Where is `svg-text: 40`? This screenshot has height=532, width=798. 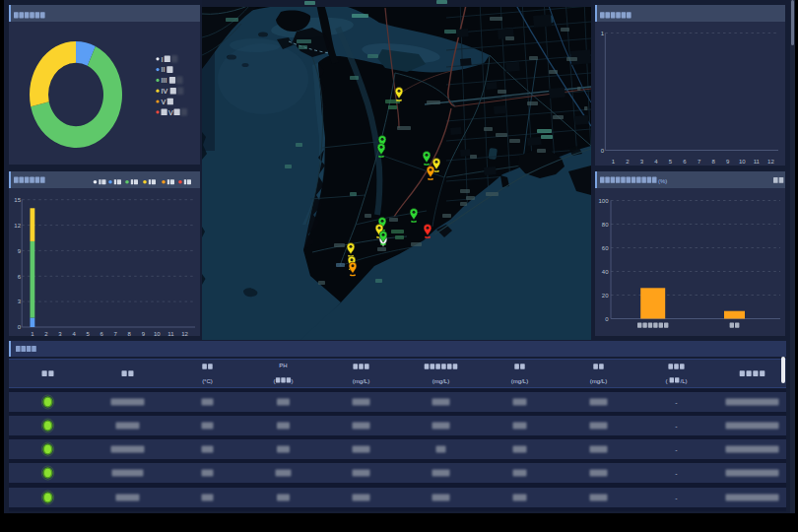 svg-text: 40 is located at coordinates (605, 272).